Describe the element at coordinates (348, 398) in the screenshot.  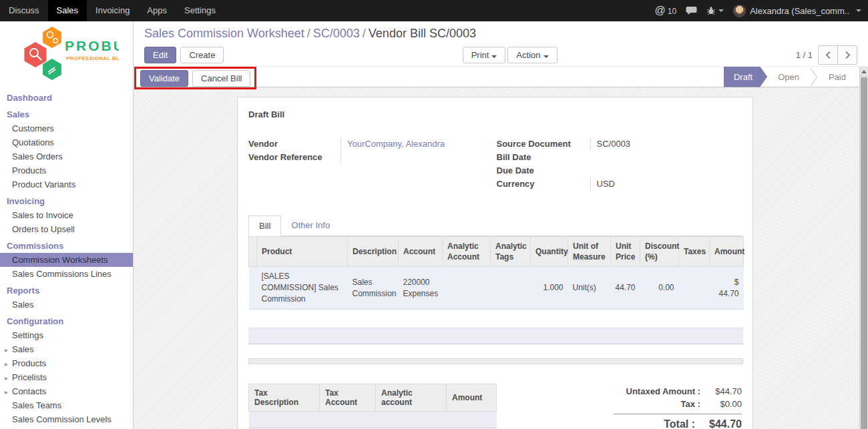
I see `col-tax-account: Tax Account` at that location.